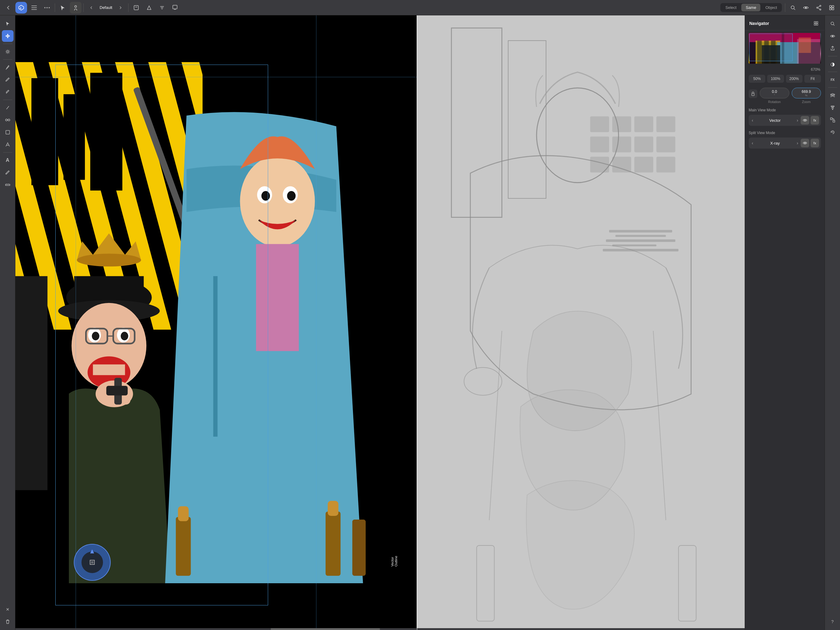  Describe the element at coordinates (8, 36) in the screenshot. I see `move-tool-btn` at that location.